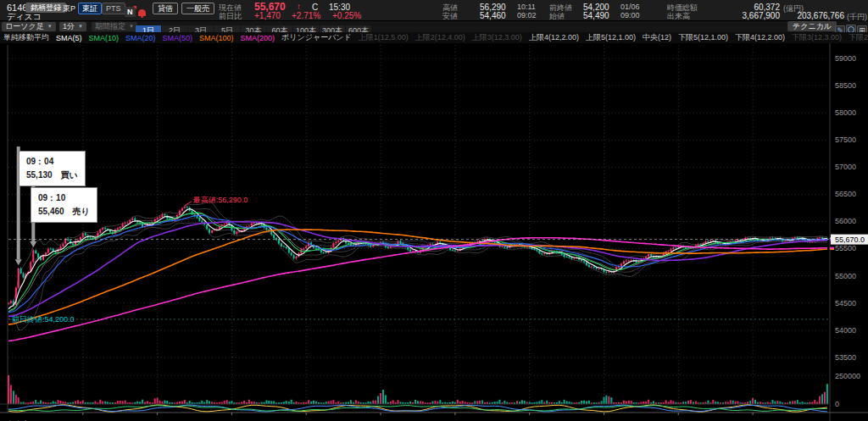 The image size is (868, 421). I want to click on tab-pts: PTS, so click(114, 8).